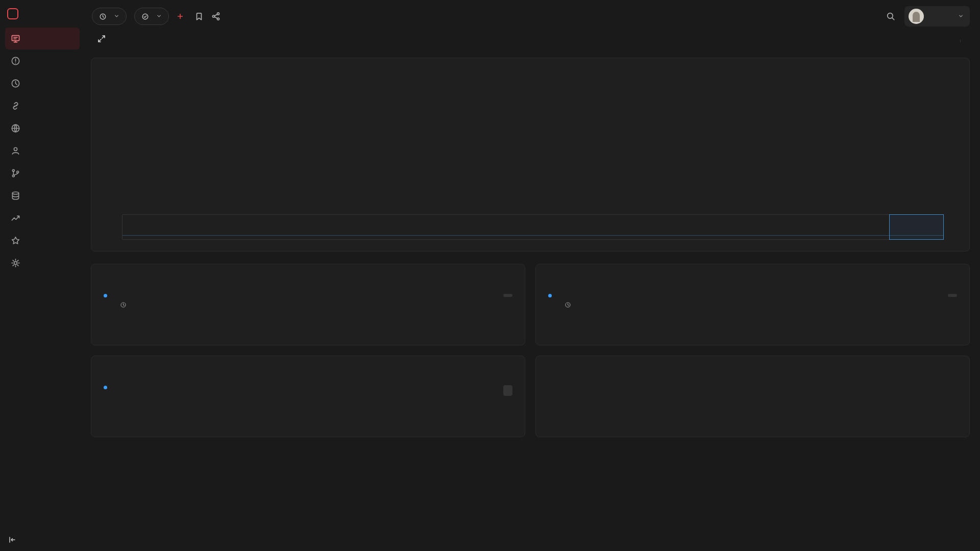  Describe the element at coordinates (180, 16) in the screenshot. I see `plus-icon` at that location.